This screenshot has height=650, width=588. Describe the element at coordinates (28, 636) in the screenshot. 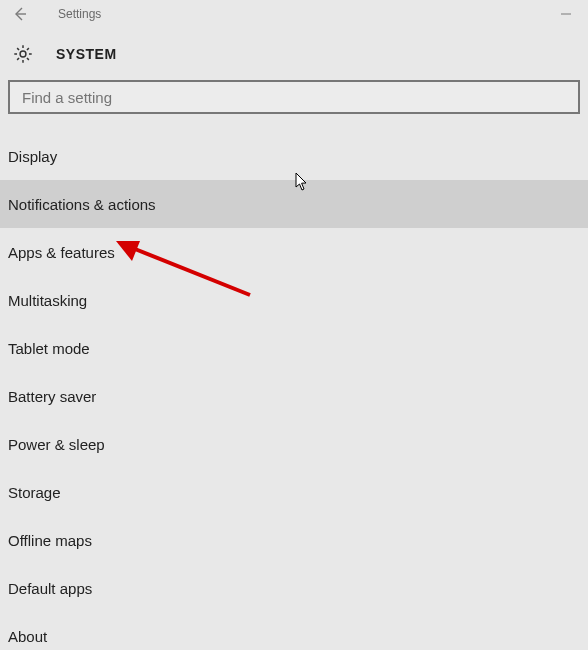

I see `settings-item-label: About` at that location.